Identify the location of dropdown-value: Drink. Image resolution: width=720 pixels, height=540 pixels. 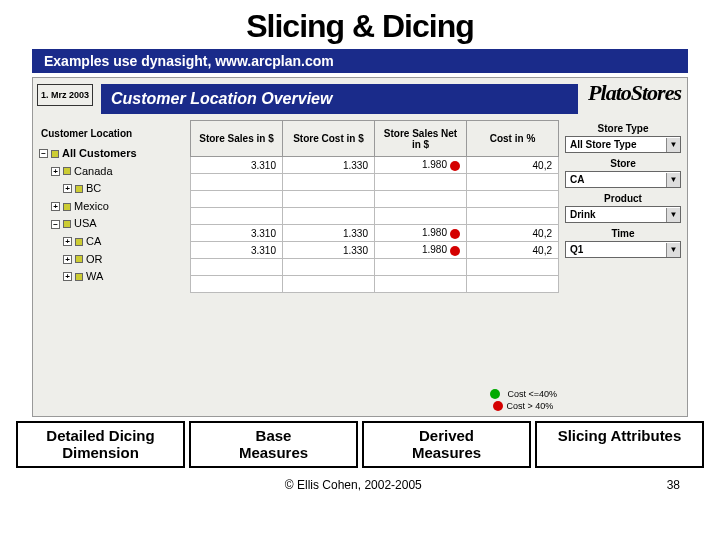
(616, 214).